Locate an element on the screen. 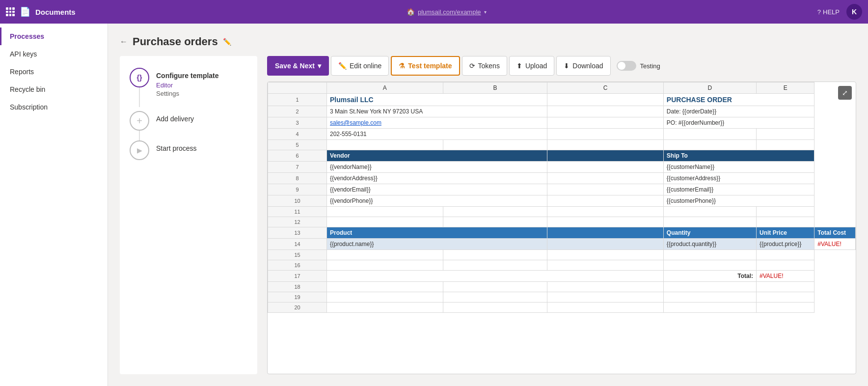 Image resolution: width=868 pixels, height=386 pixels. domain-text: plumsail.com/example is located at coordinates (450, 12).